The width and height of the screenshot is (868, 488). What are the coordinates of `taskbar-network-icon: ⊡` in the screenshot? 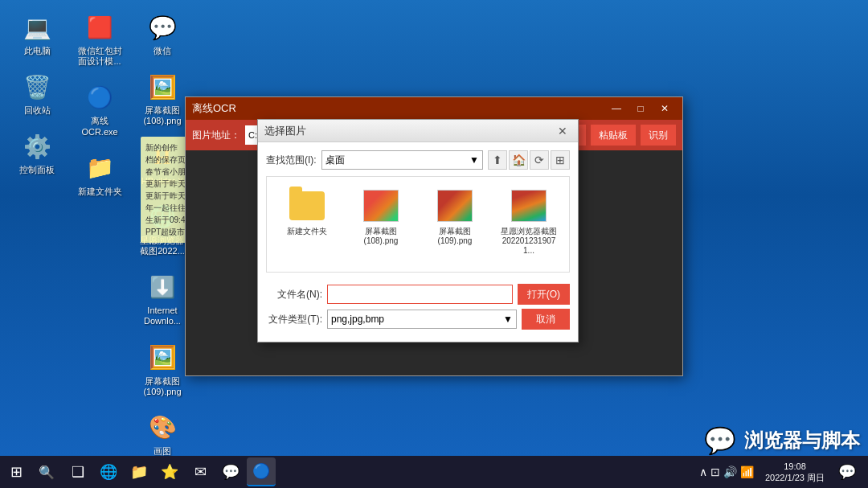 It's located at (715, 472).